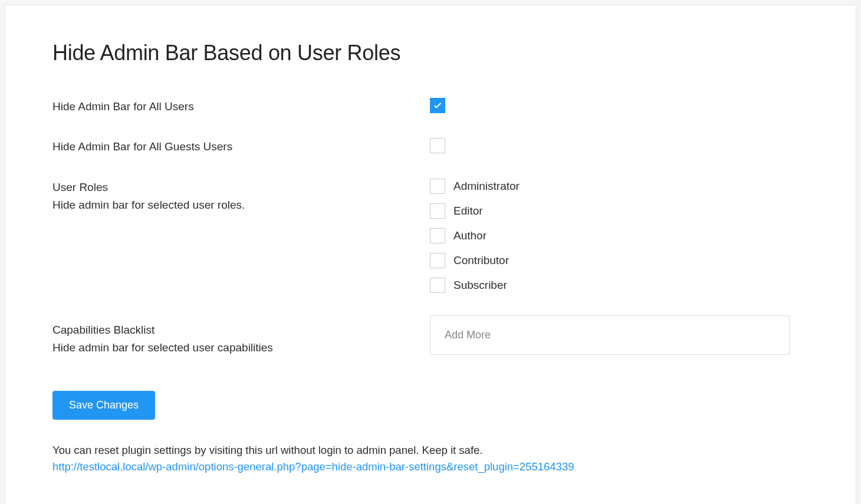 The width and height of the screenshot is (861, 504). What do you see at coordinates (619, 261) in the screenshot?
I see `role-item: Contributor` at bounding box center [619, 261].